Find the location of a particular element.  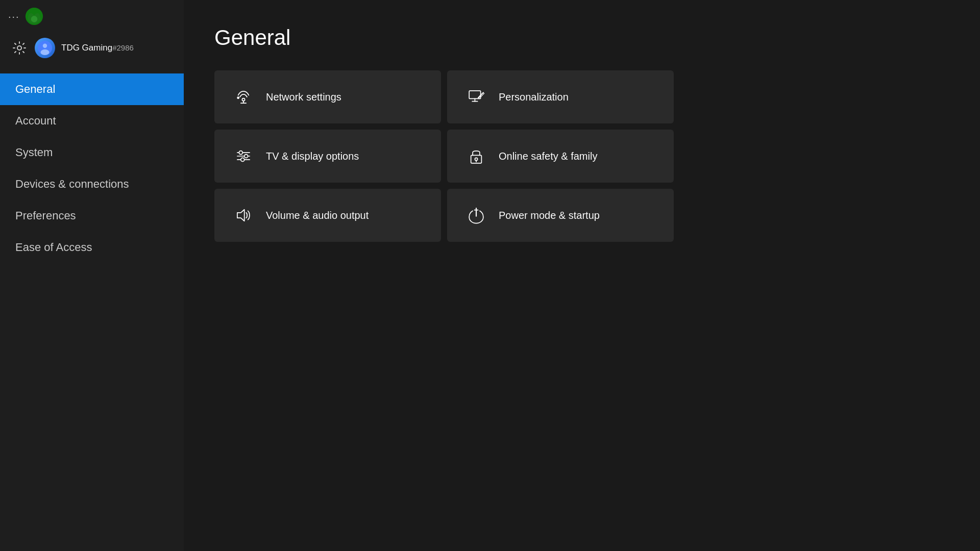

user-section: TDG Gaming#2986 is located at coordinates (92, 51).